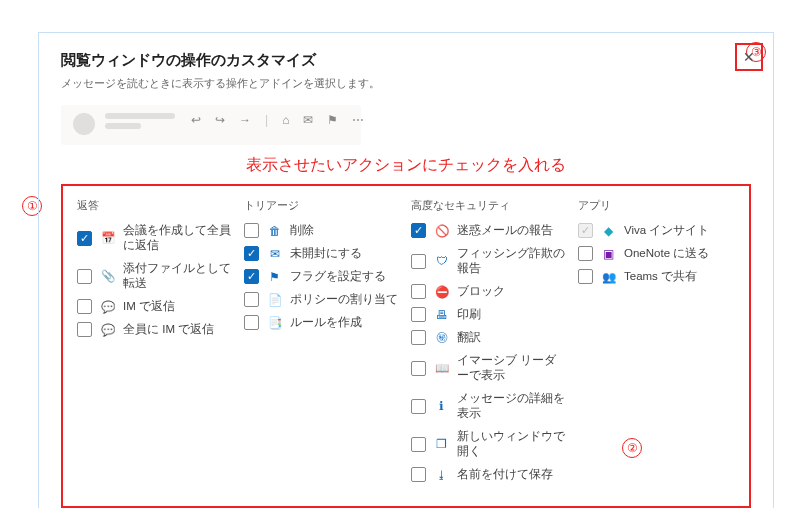 The height and width of the screenshot is (508, 812). Describe the element at coordinates (490, 314) in the screenshot. I see `option-row: 🖶印刷` at that location.